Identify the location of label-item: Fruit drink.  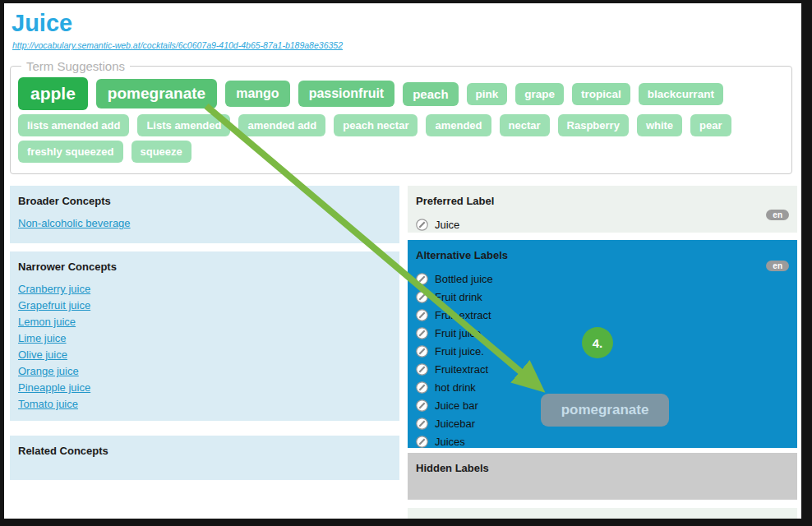
(449, 297).